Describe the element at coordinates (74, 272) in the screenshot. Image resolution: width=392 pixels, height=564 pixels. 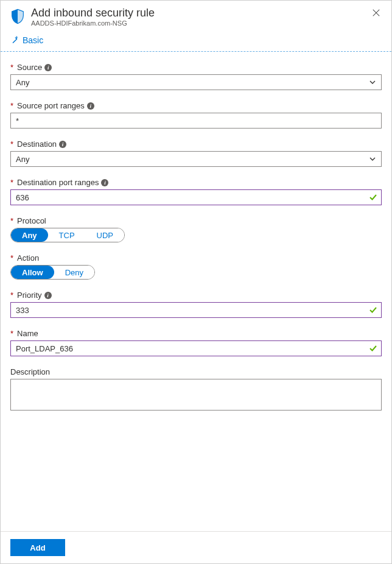
I see `action-deny: Deny` at that location.